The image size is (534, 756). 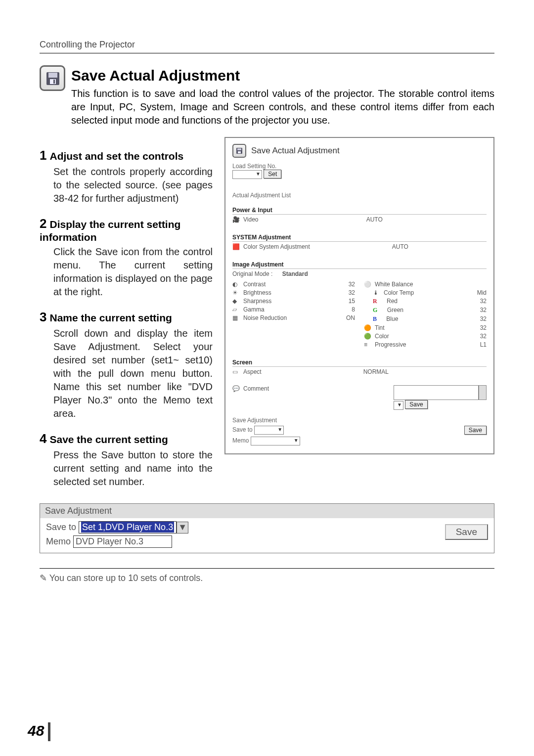 What do you see at coordinates (267, 511) in the screenshot?
I see `save-adjustment-detail-head: Save Adjustment` at bounding box center [267, 511].